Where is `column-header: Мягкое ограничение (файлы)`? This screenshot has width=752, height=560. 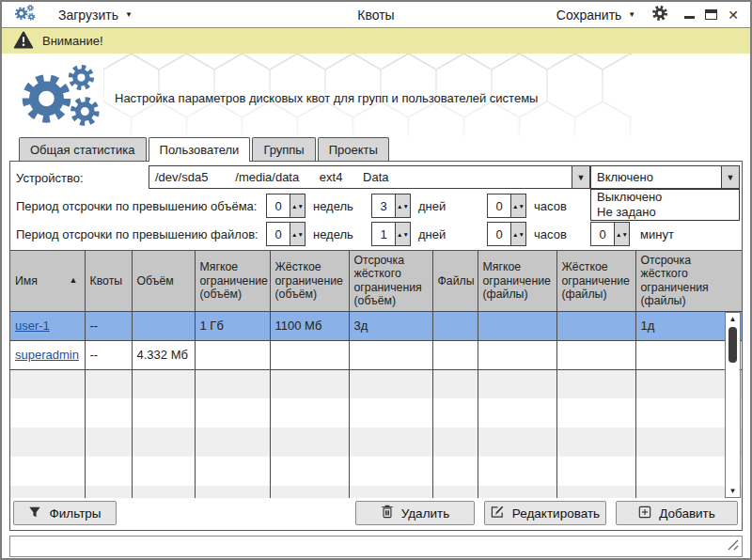
column-header: Мягкое ограничение (файлы) is located at coordinates (517, 281).